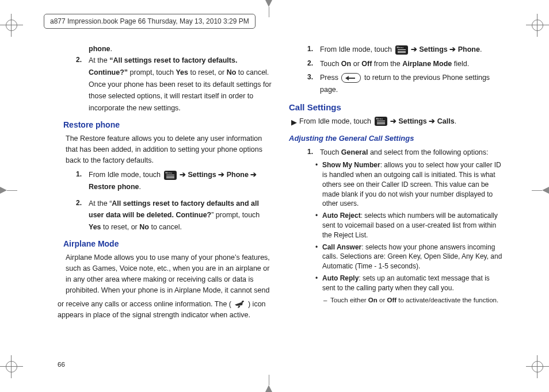 This screenshot has width=549, height=392. I want to click on heading-airplane-mode: Airplane Mode, so click(167, 244).